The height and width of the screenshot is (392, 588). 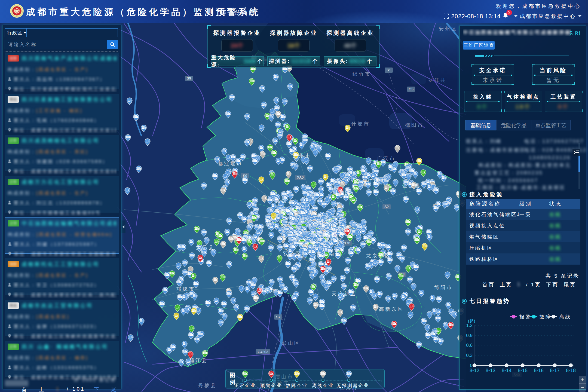 I want to click on svg-text: 温江区, so click(x=278, y=226).